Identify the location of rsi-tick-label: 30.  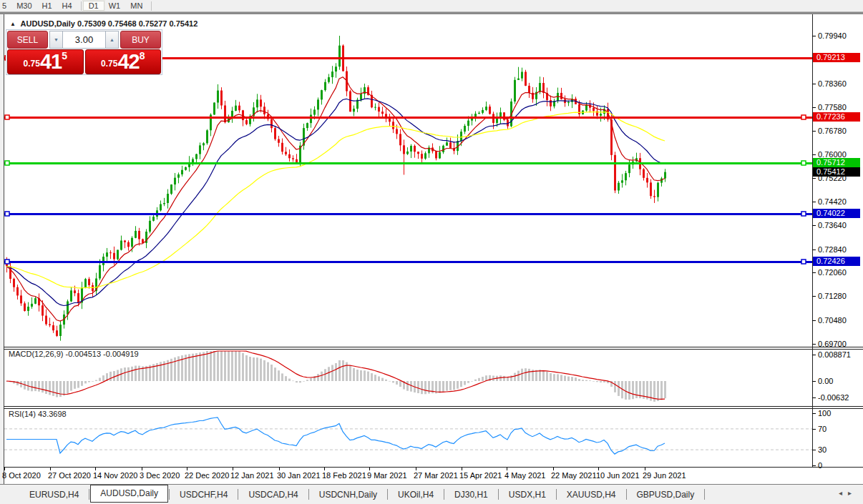
(822, 450).